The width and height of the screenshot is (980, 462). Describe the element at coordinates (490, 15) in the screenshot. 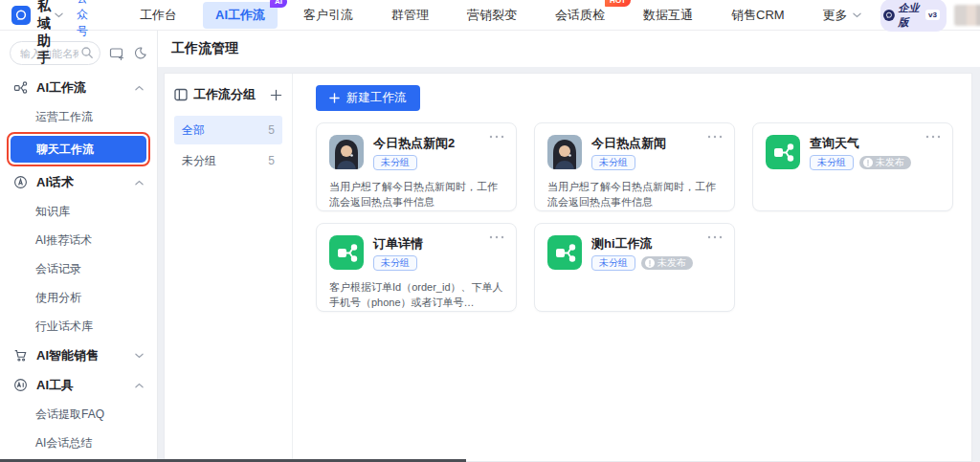

I see `top-navbar: 芝麻私域助手 公众号 工作台 AI工作流 AI 客户引流 群管理 营销裂变 会话…` at that location.